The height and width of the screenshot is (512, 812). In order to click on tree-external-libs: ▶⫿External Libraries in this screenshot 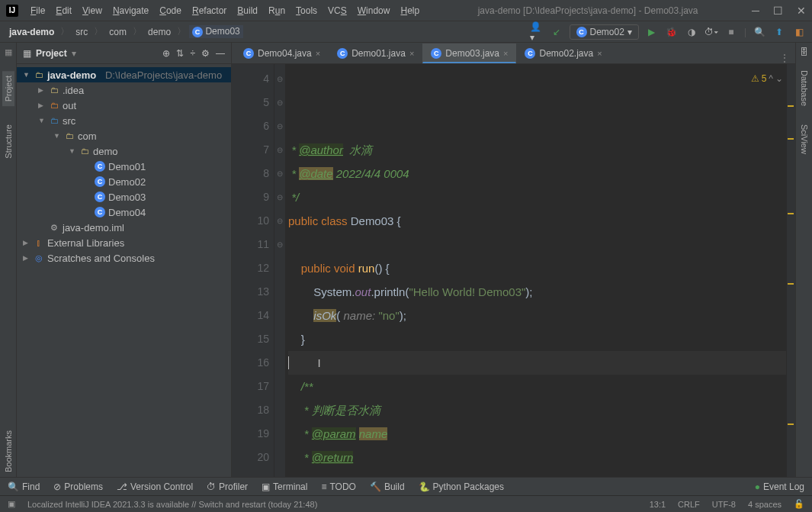, I will do `click(124, 243)`.